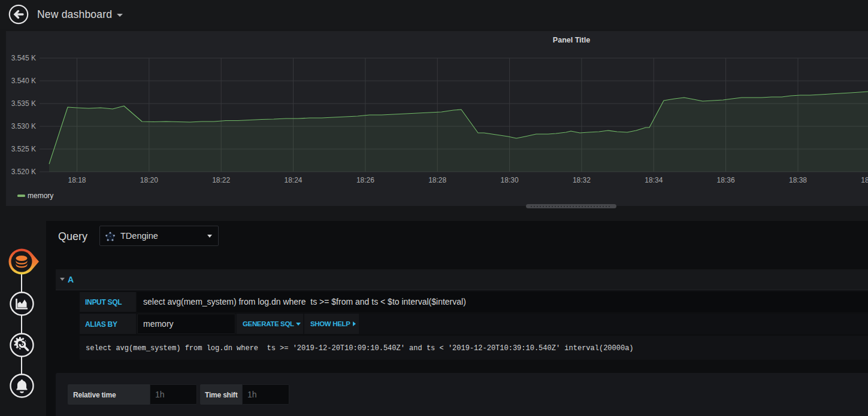 The image size is (868, 416). I want to click on svg-text: 18:22, so click(221, 180).